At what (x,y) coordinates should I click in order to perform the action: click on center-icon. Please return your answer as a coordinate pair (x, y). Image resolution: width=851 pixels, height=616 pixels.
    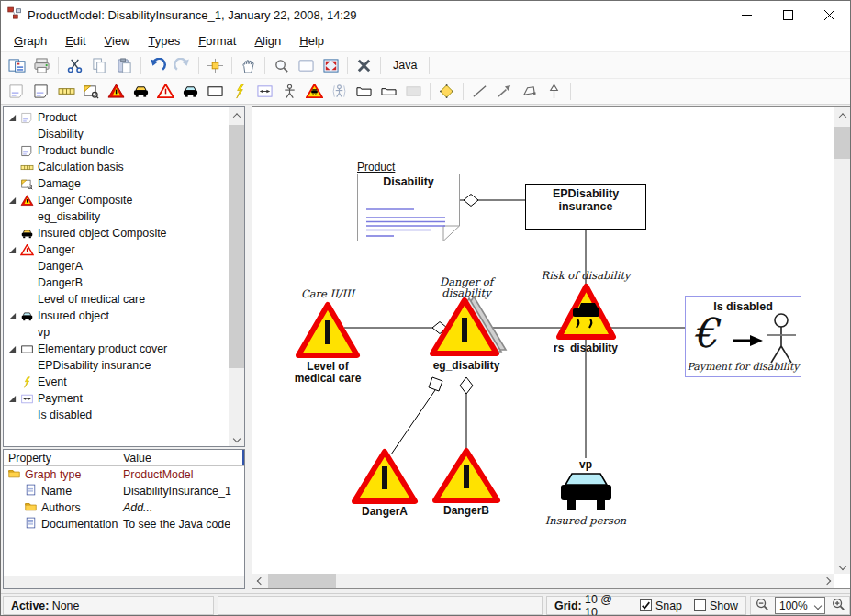
    Looking at the image, I should click on (215, 65).